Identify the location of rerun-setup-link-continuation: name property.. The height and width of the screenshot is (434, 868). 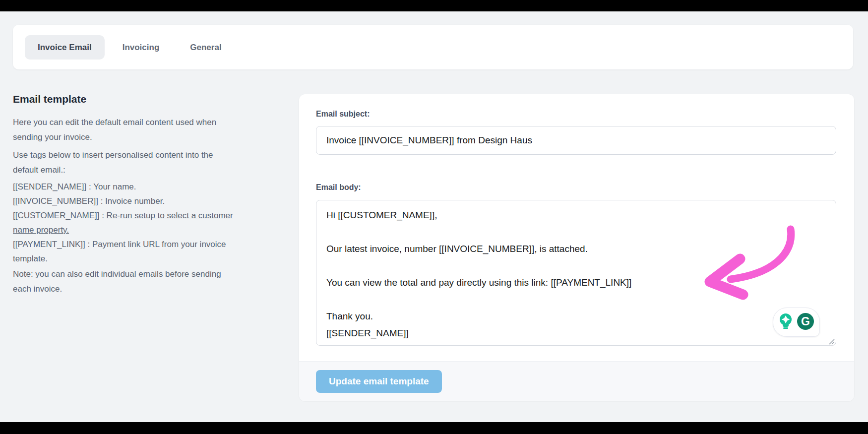
(41, 230).